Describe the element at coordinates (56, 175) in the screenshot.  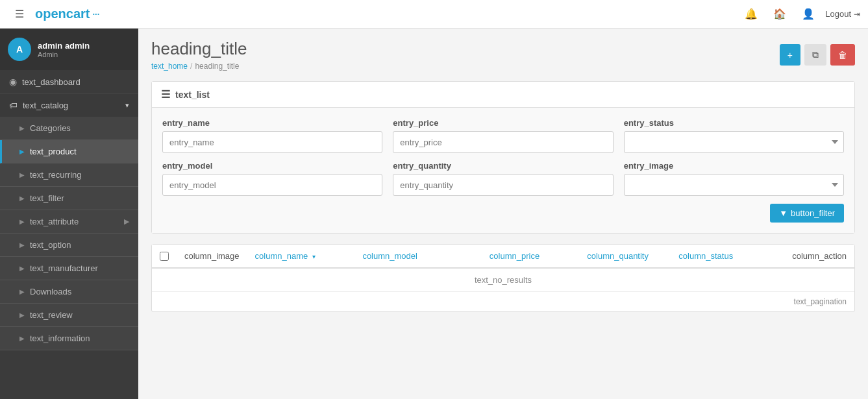
I see `recurring-label: text_recurring` at that location.